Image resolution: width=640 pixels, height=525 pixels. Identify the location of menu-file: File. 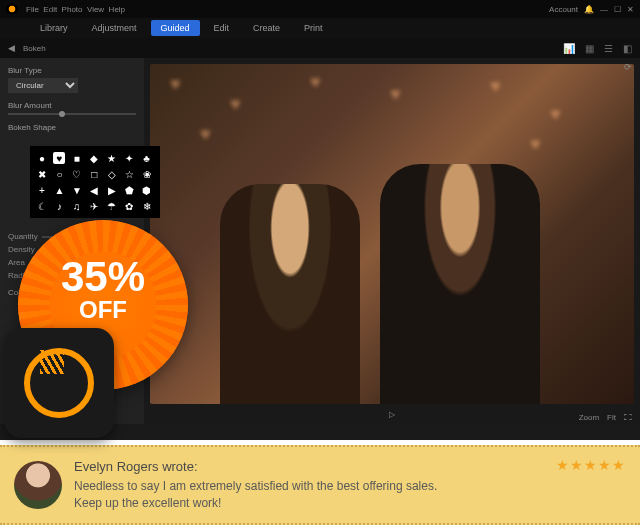
(32, 10).